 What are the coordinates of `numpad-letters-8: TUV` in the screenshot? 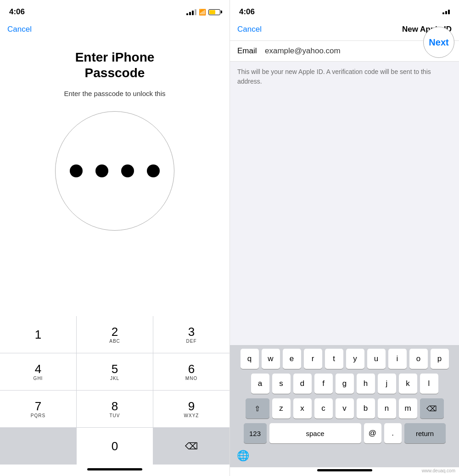 It's located at (115, 415).